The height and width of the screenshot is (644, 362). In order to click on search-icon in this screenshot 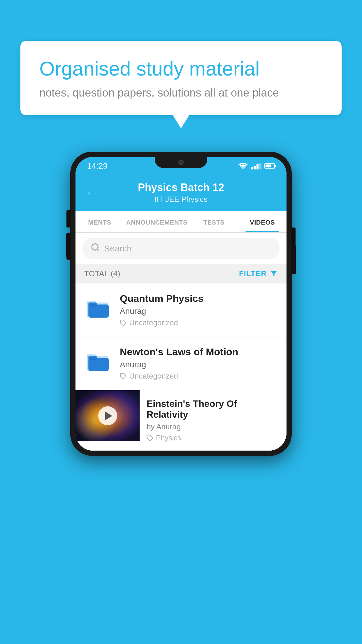, I will do `click(95, 249)`.